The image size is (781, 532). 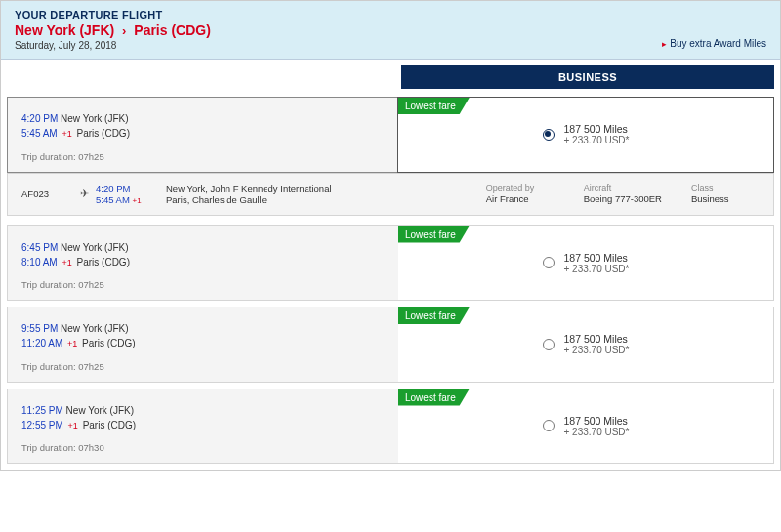 I want to click on arr-time: 12:55 PM, so click(x=43, y=426).